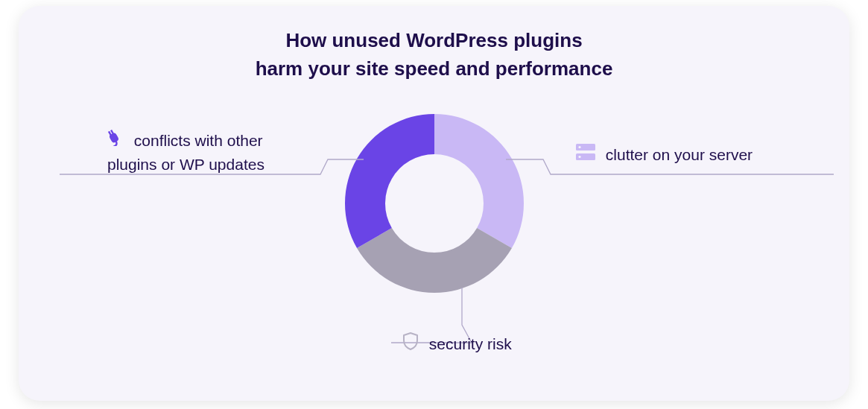  What do you see at coordinates (434, 203) in the screenshot?
I see `donut-svg` at bounding box center [434, 203].